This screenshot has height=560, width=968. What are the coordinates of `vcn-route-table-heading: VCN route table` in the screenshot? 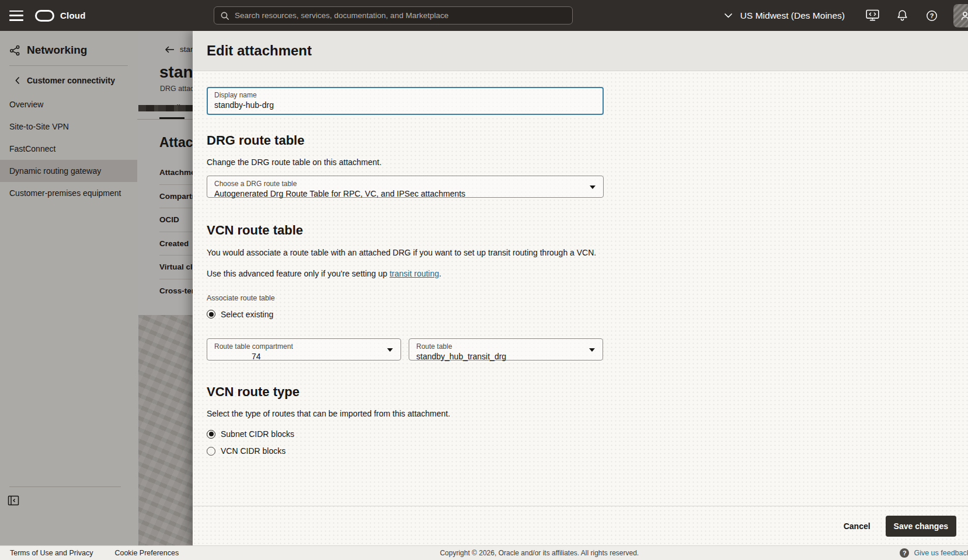 It's located at (405, 230).